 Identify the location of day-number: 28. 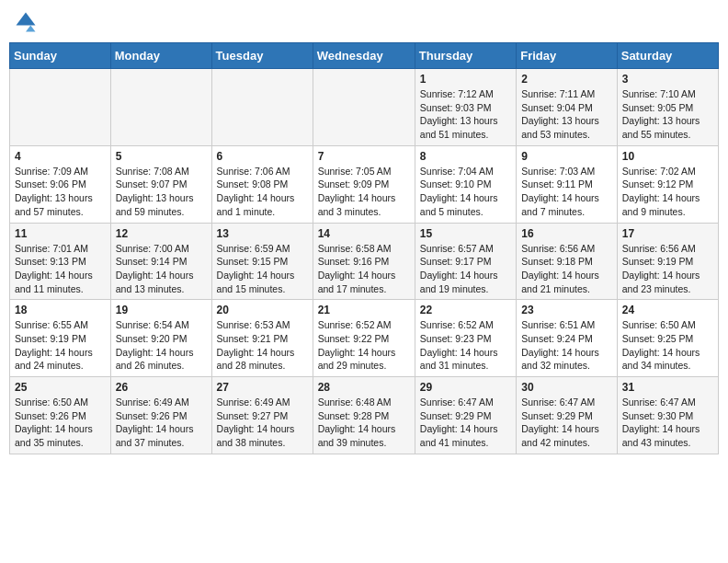
(364, 387).